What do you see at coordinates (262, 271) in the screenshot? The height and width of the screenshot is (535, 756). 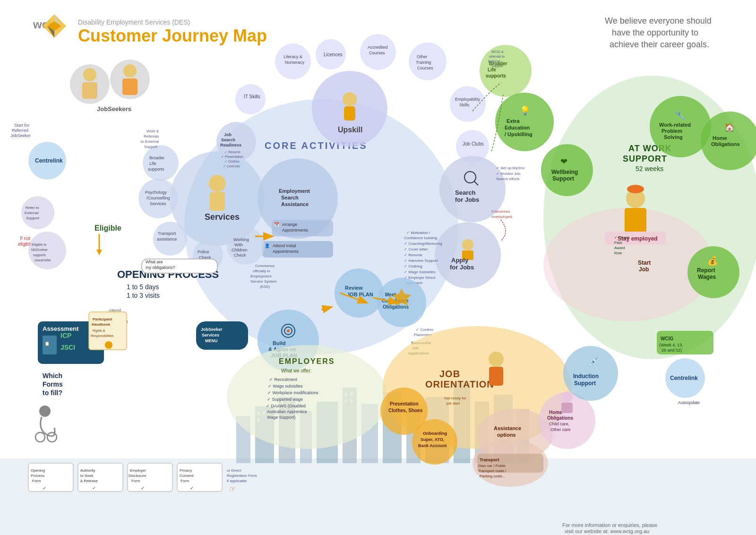 I see `commence-text2: officially in` at bounding box center [262, 271].